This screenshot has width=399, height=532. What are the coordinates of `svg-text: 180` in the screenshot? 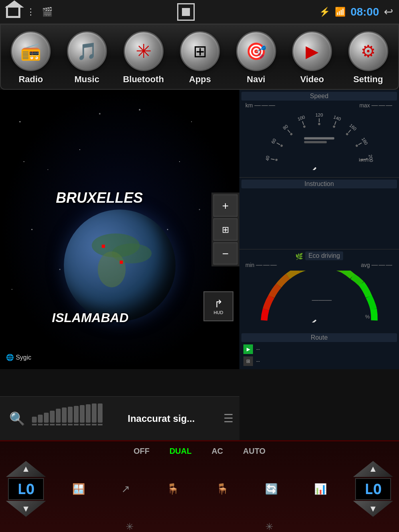 It's located at (365, 141).